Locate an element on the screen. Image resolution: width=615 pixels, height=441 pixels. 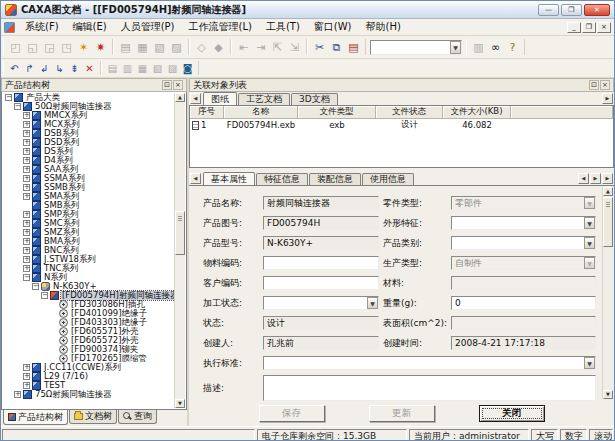
scroll-thumb is located at coordinates (608, 222).